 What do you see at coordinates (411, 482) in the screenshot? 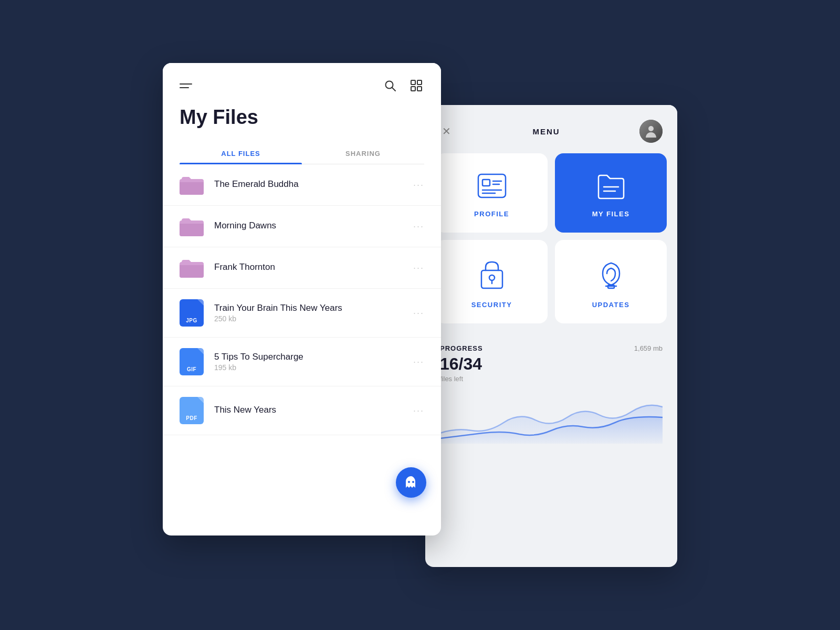
I see `ghost-fab` at bounding box center [411, 482].